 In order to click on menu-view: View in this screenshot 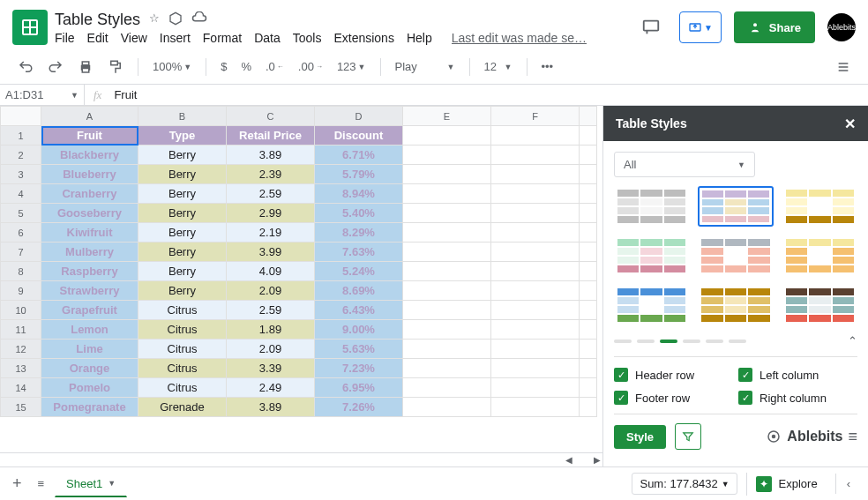, I will do `click(134, 38)`.